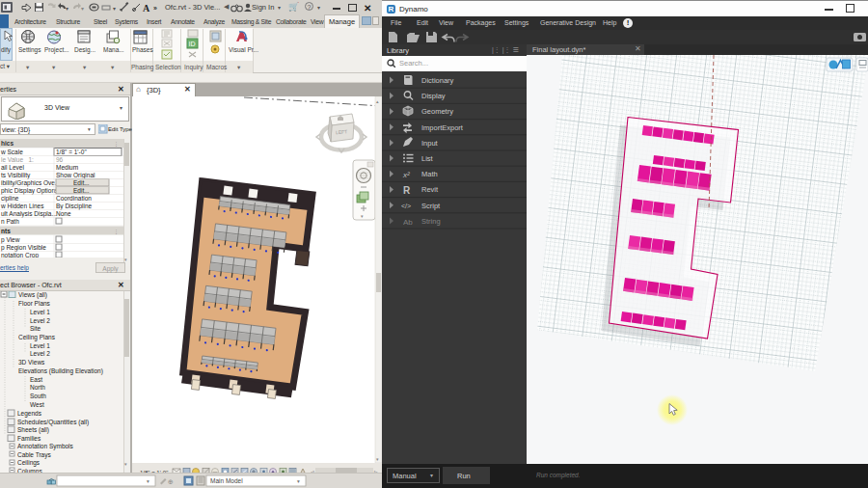 This screenshot has height=488, width=868. What do you see at coordinates (31, 183) in the screenshot?
I see `svg-text: ibility/Graphics Ove...` at bounding box center [31, 183].